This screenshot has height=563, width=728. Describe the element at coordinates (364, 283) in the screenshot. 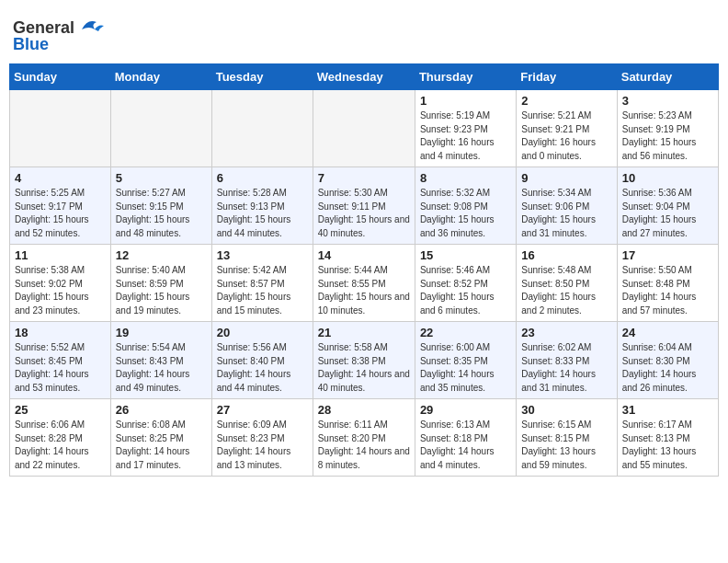

I see `calendar-week-row: 11Sunrise: 5:38 AMSunset: 9:02 PMDayligh…` at that location.